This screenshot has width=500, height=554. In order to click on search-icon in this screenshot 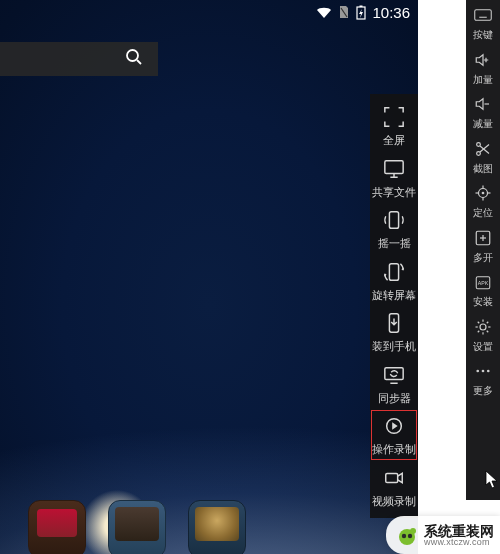, I will do `click(134, 59)`.